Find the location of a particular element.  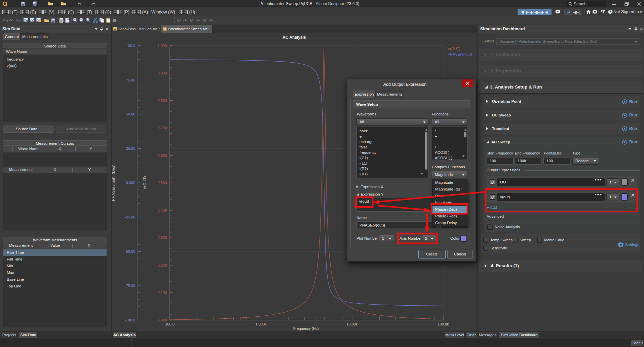

svg-text: 10.00k is located at coordinates (352, 324).